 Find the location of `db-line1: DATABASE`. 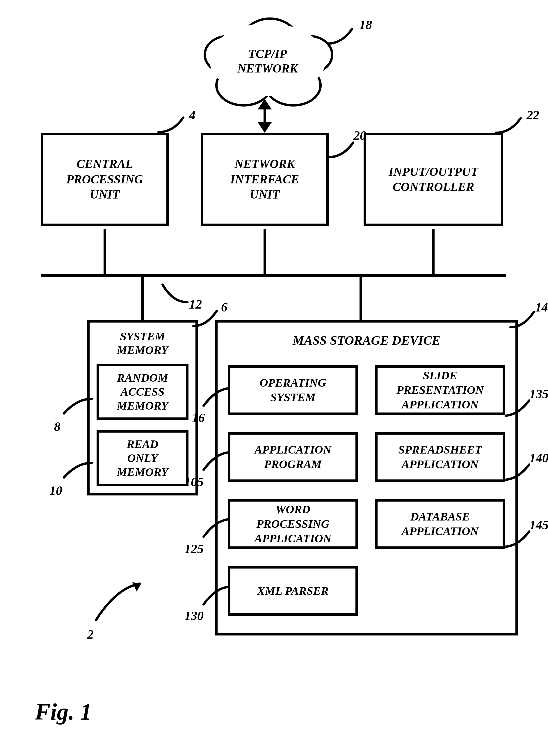

db-line1: DATABASE is located at coordinates (440, 517).